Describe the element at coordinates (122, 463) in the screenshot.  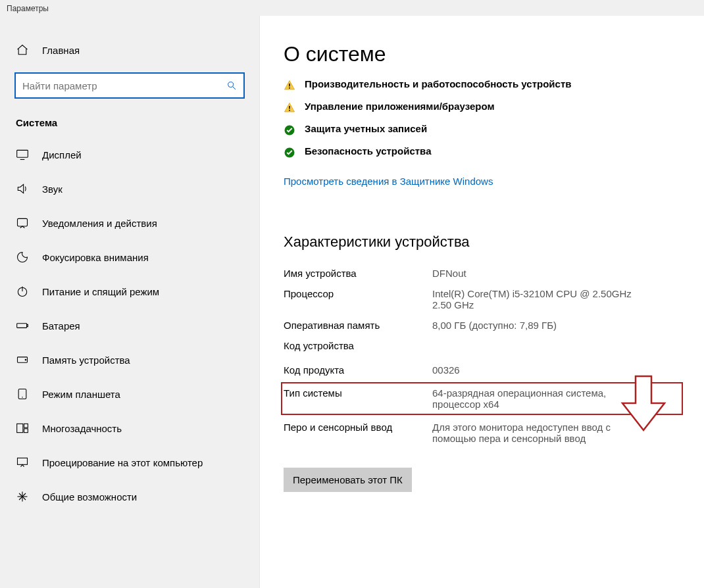
I see `sidebar-item-label: Проецирование на этот компьютер` at that location.